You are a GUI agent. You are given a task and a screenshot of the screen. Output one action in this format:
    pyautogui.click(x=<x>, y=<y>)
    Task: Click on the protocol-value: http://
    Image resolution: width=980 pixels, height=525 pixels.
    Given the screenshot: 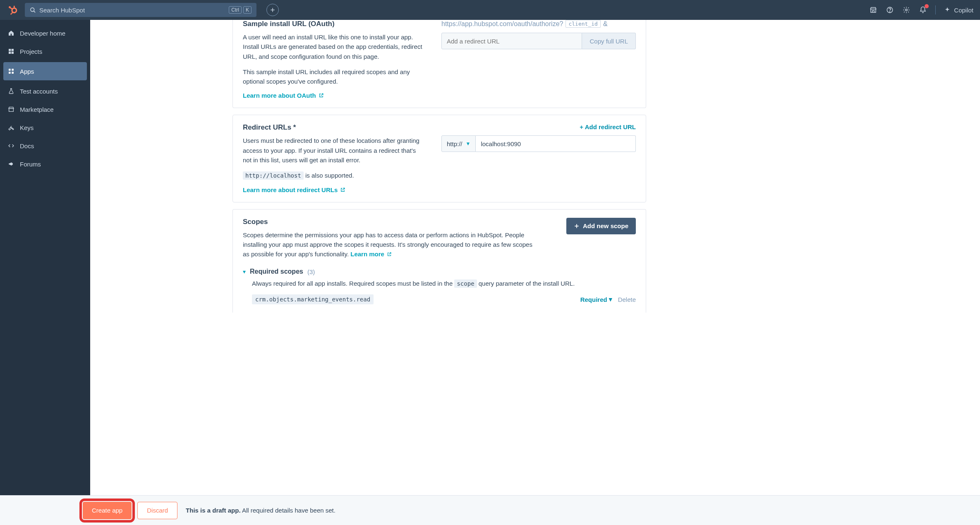 What is the action you would take?
    pyautogui.click(x=455, y=144)
    